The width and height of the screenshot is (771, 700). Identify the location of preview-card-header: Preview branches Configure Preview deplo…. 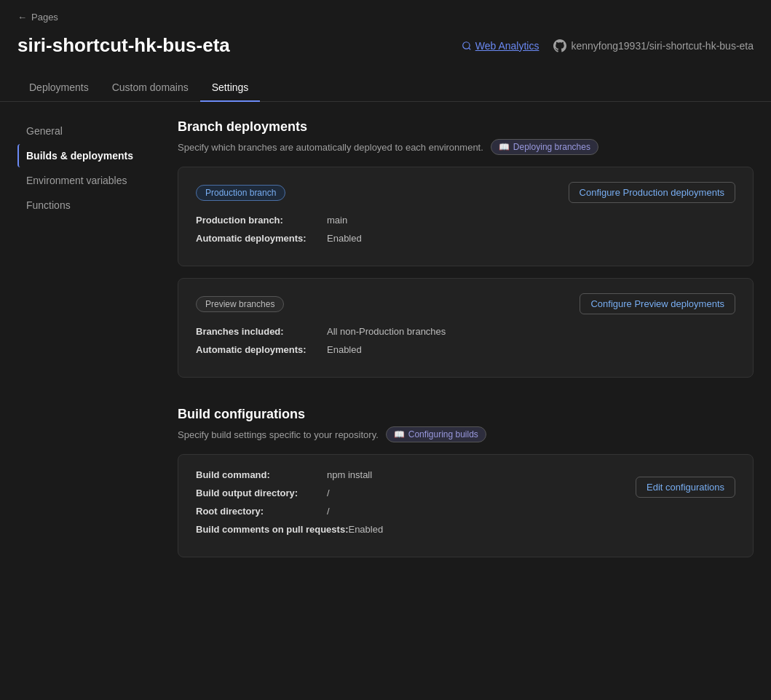
(466, 304).